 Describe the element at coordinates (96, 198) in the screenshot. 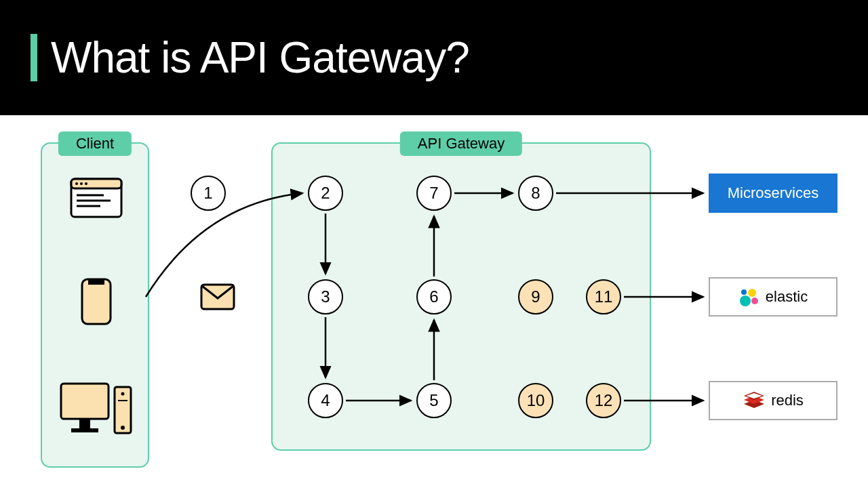

I see `browser-icon` at that location.